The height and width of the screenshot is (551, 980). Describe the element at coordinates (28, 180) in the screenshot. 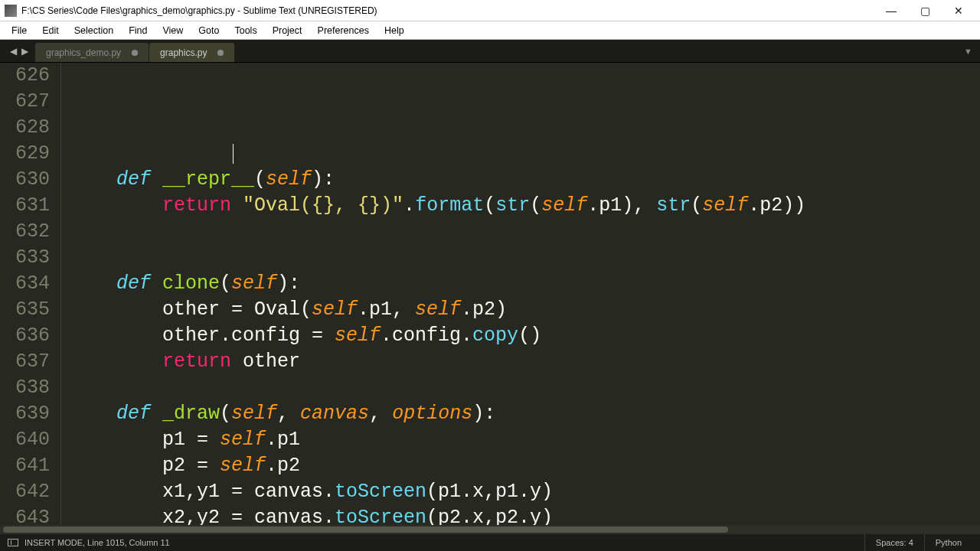

I see `line-number: 630` at that location.